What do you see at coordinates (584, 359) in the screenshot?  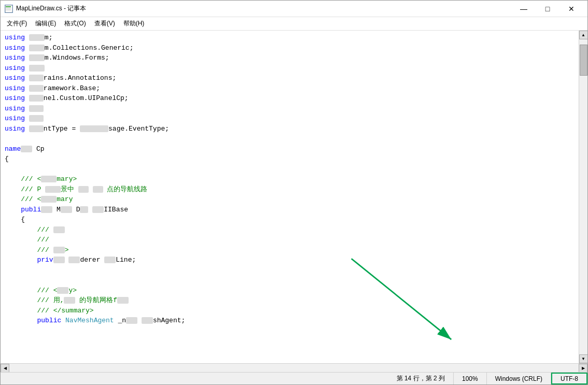 I see `scroll-down-button: ▼` at bounding box center [584, 359].